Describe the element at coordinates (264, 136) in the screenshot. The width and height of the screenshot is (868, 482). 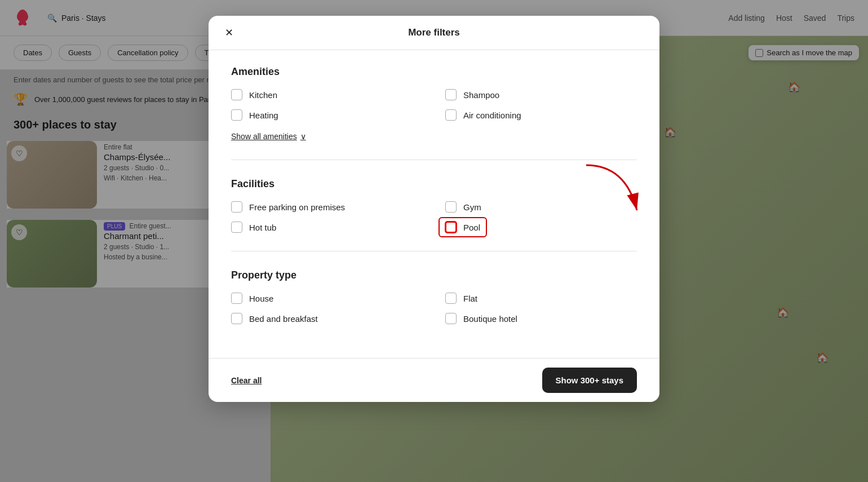
I see `show-all-amenities-text: Show all amenities` at that location.